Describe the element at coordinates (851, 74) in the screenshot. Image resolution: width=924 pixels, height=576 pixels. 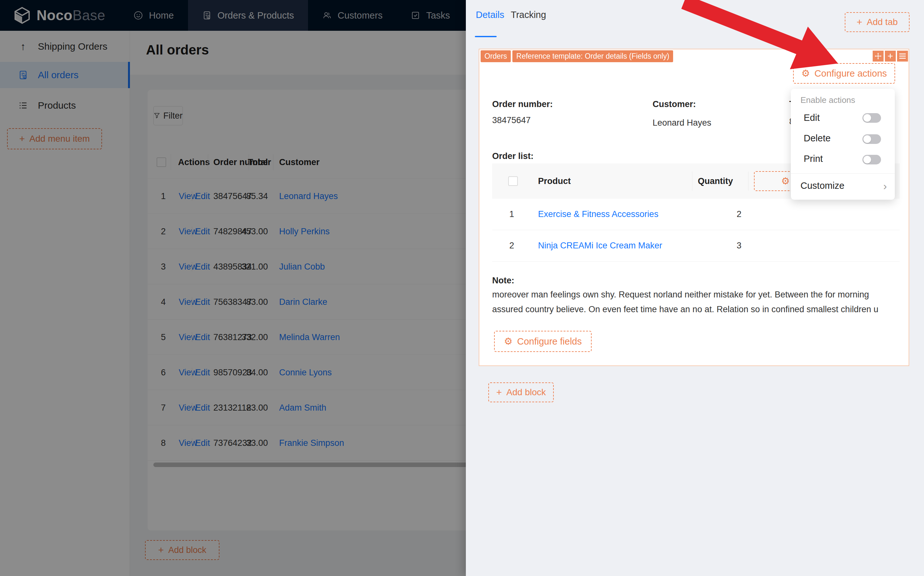
I see `configure-actions-label: Configure actions` at that location.